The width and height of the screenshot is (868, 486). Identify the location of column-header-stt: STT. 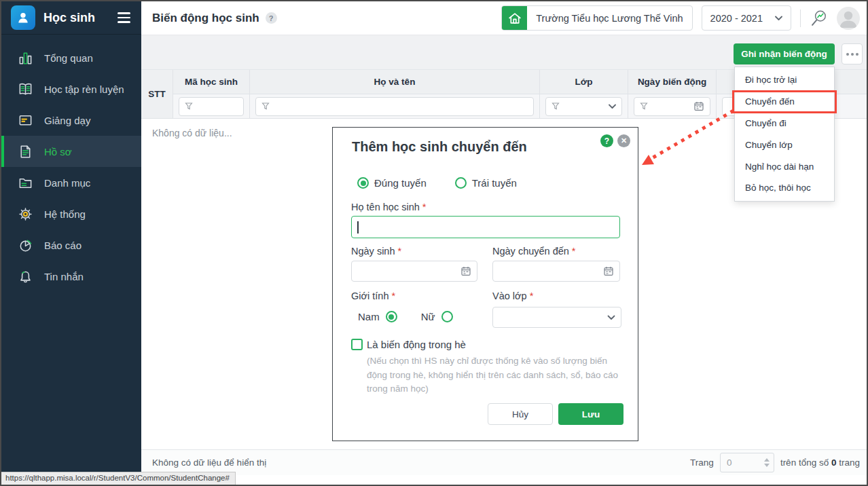
(158, 94).